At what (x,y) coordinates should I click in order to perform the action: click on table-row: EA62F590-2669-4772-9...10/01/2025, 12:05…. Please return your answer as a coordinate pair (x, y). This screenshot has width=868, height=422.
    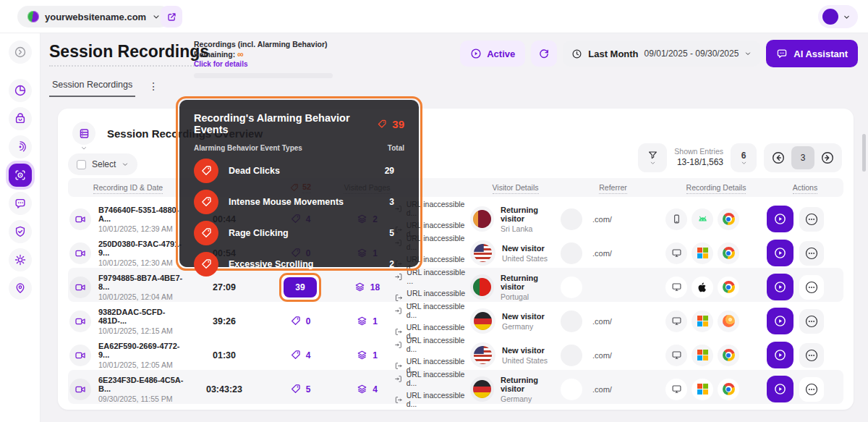
    Looking at the image, I should click on (456, 353).